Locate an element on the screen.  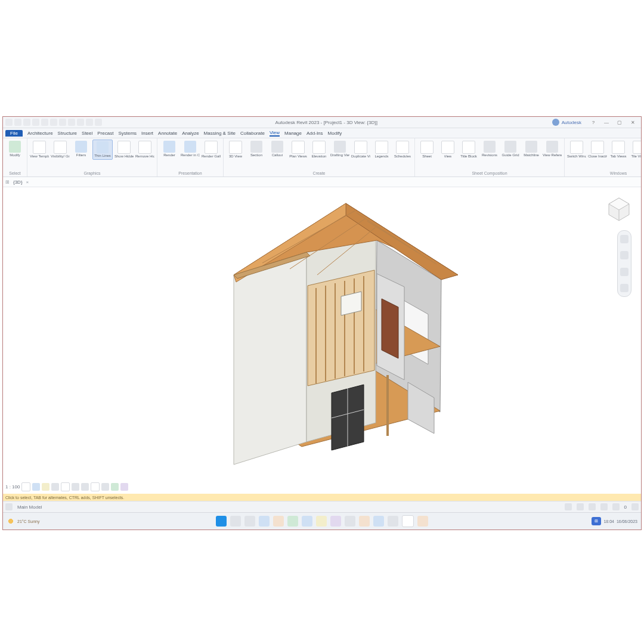
tab-precast: Precast is located at coordinates (105, 134).